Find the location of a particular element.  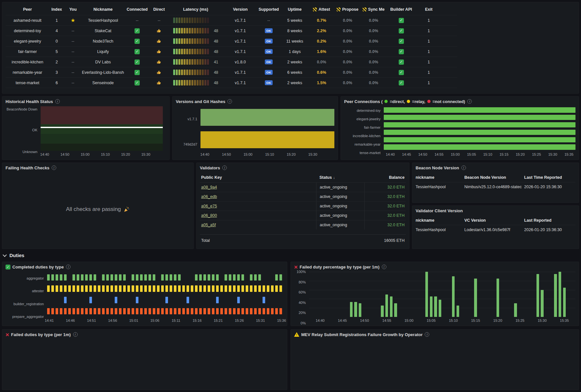

table-cell: Nimbus/v25.12.0-ce4689-statec is located at coordinates (494, 187).